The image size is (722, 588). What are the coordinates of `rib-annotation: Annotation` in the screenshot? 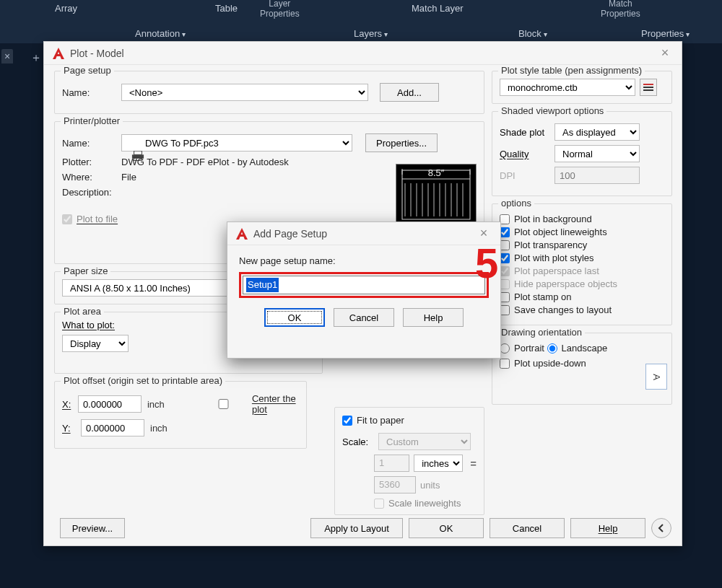 It's located at (160, 33).